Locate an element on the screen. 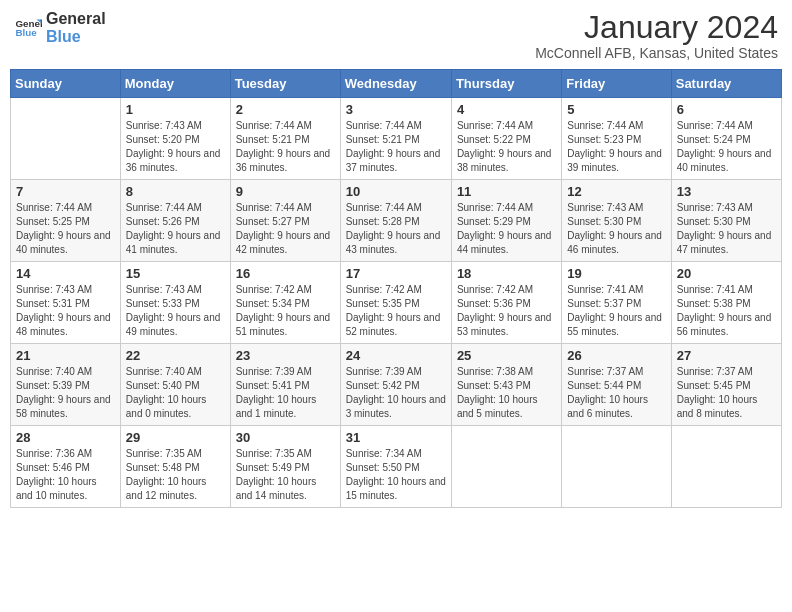  logo: General Blue General Blue is located at coordinates (60, 28).